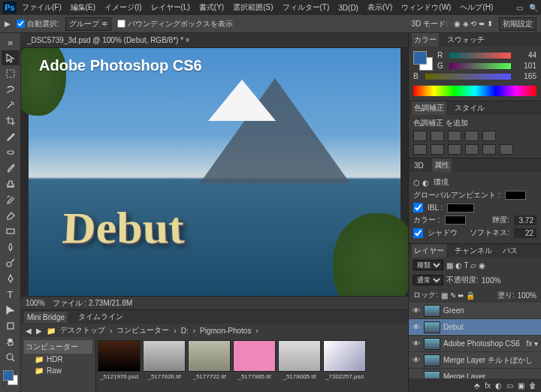  I want to click on eyedropper-tool, so click(11, 137).